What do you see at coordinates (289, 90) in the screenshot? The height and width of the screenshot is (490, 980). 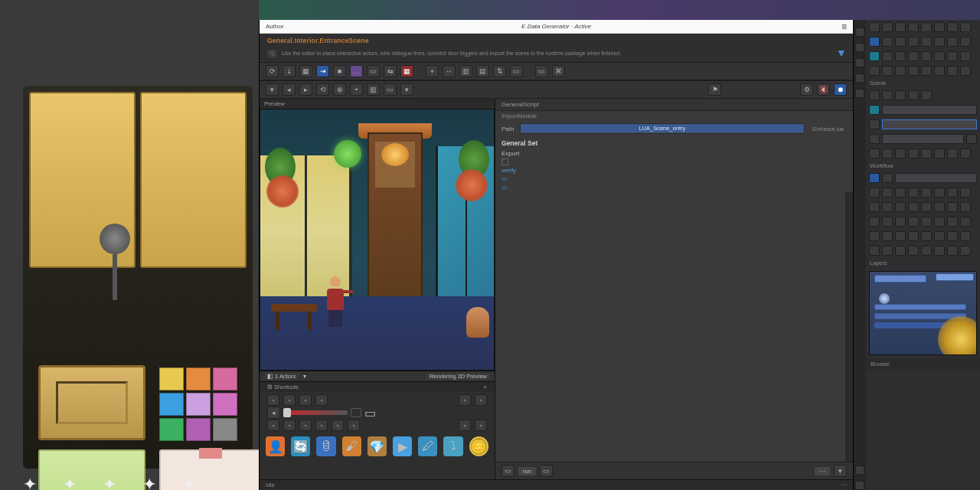 I see `toolbar-button: ◂` at bounding box center [289, 90].